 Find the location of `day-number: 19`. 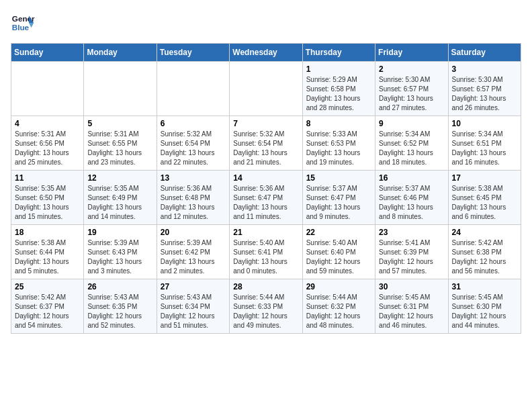

day-number: 19 is located at coordinates (120, 232).